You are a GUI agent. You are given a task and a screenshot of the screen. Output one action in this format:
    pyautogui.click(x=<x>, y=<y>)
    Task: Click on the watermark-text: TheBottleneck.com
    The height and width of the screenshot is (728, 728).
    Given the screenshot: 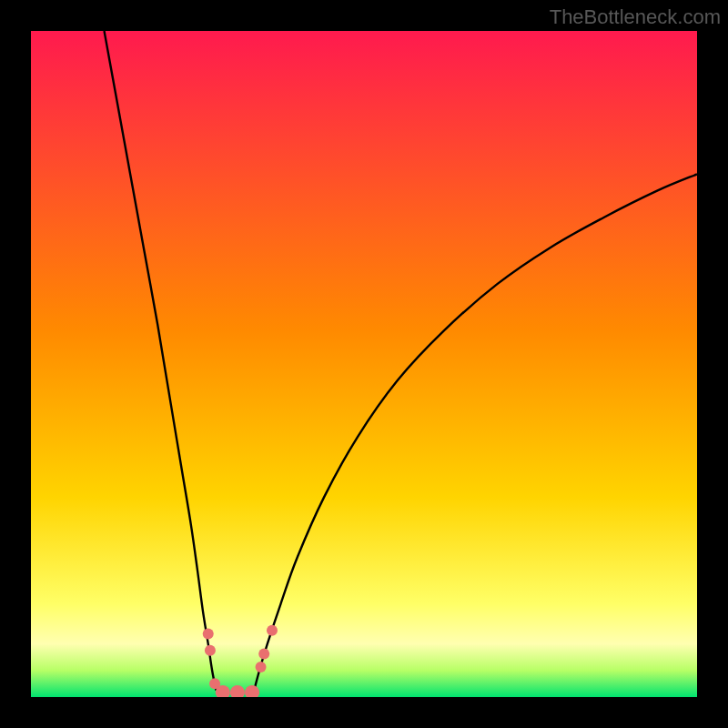 What is the action you would take?
    pyautogui.click(x=635, y=17)
    